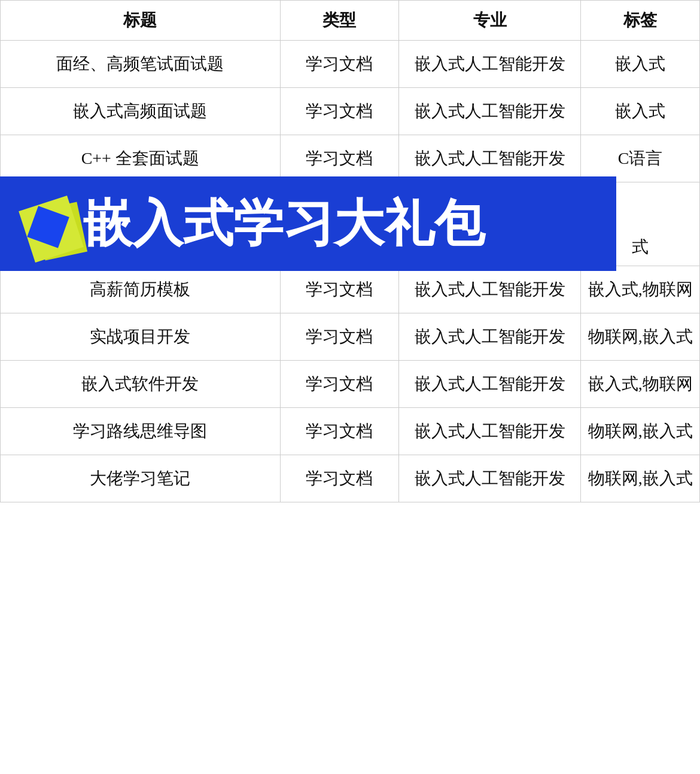 Image resolution: width=700 pixels, height=774 pixels. I want to click on banner-text: 嵌入式学习大礼包, so click(284, 224).